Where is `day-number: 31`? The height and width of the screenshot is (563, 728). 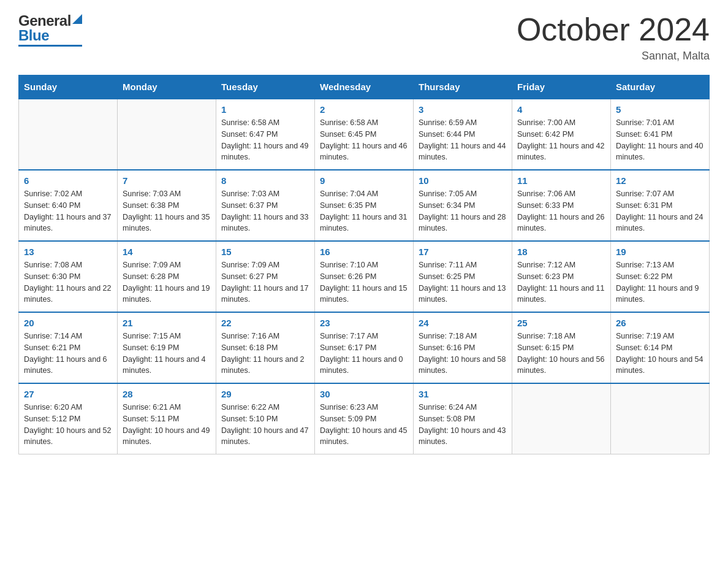 day-number: 31 is located at coordinates (463, 394).